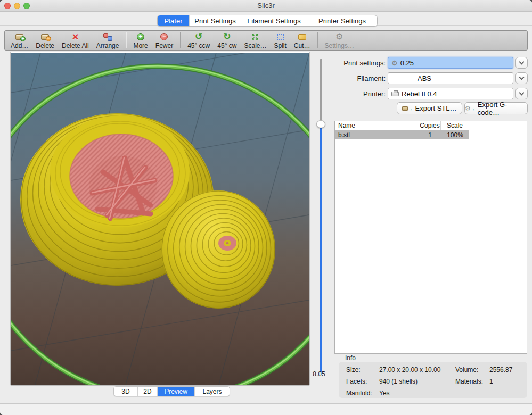 This screenshot has width=532, height=415. What do you see at coordinates (472, 381) in the screenshot?
I see `materials-label: Materials:` at bounding box center [472, 381].